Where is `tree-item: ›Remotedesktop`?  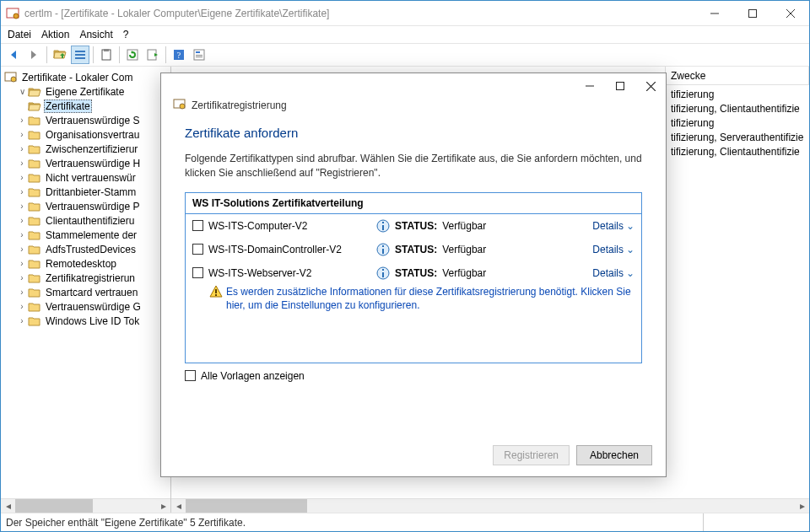 tree-item: ›Remotedesktop is located at coordinates (88, 263).